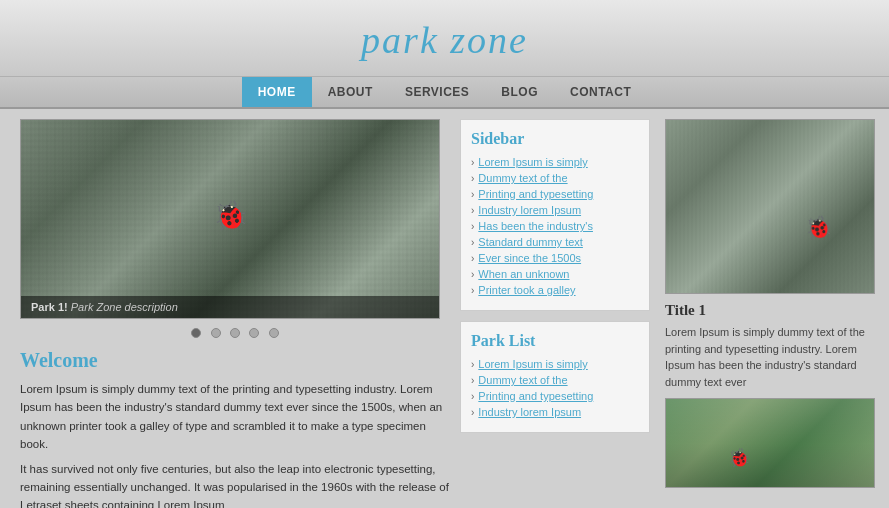 The image size is (889, 508). I want to click on nav-item-about: ABOUT, so click(350, 92).